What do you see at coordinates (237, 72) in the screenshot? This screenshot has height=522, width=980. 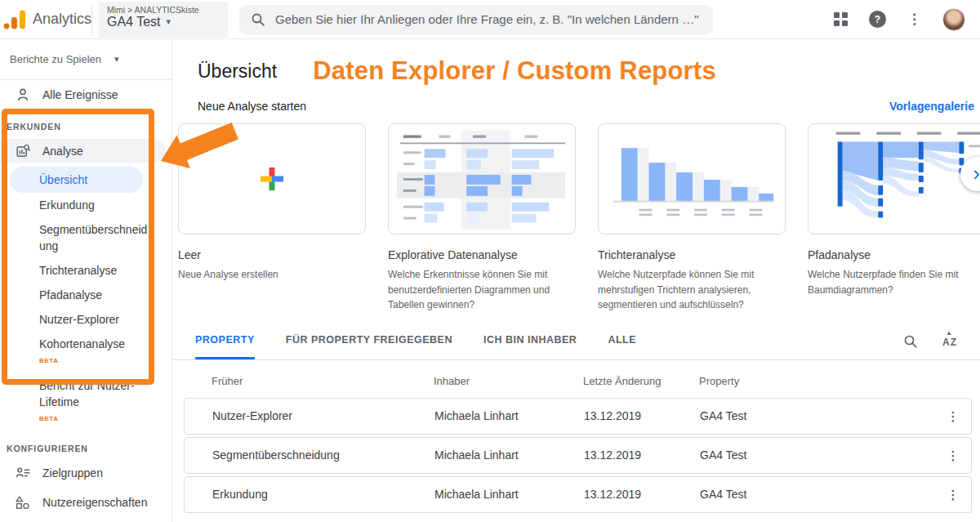 I see `page-title: Übersicht` at bounding box center [237, 72].